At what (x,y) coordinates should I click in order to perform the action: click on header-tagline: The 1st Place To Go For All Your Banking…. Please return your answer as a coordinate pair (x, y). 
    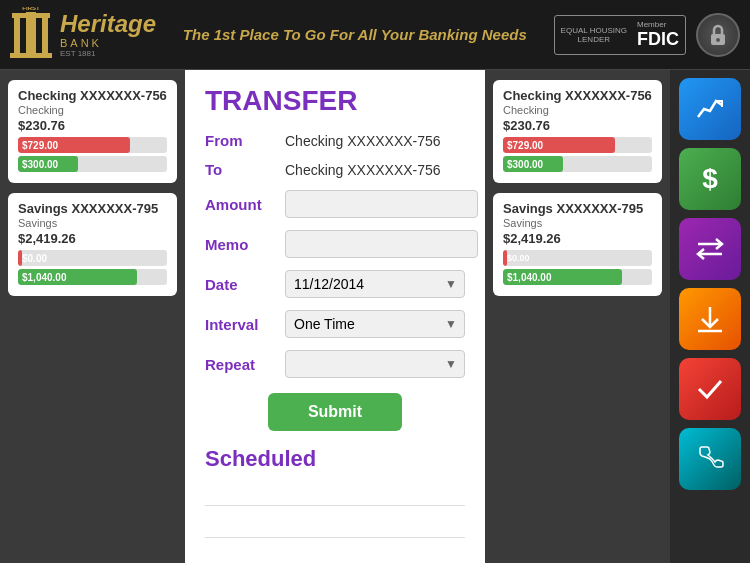
    Looking at the image, I should click on (355, 34).